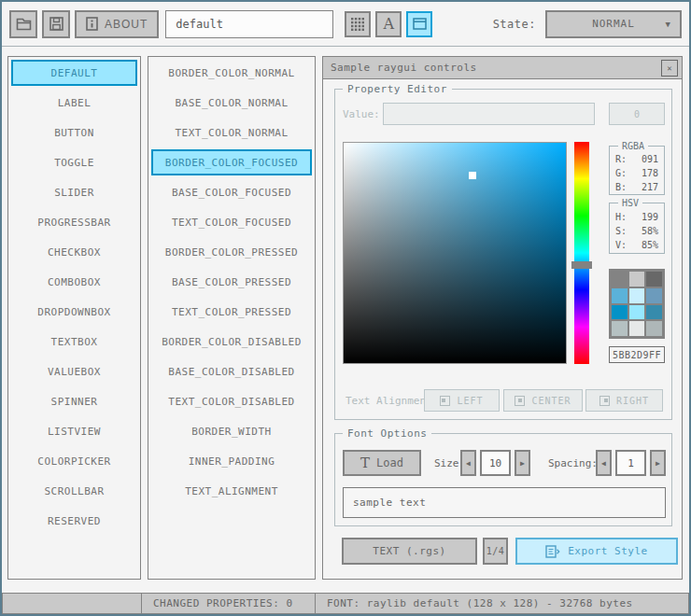 The width and height of the screenshot is (691, 616). Describe the element at coordinates (249, 24) in the screenshot. I see `style-name-input` at that location.